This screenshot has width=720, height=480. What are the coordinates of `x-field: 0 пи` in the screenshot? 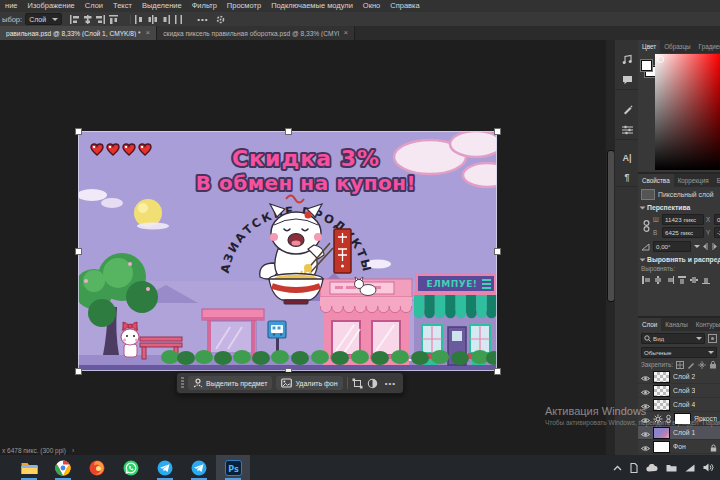 It's located at (717, 220).